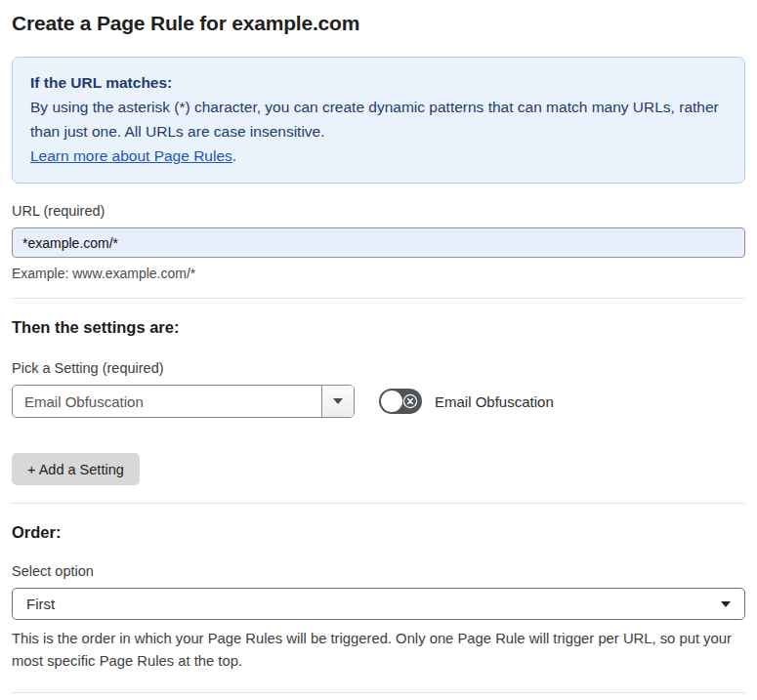 Image resolution: width=757 pixels, height=700 pixels. What do you see at coordinates (131, 156) in the screenshot?
I see `learn-more-link: Learn more about Page Rules` at bounding box center [131, 156].